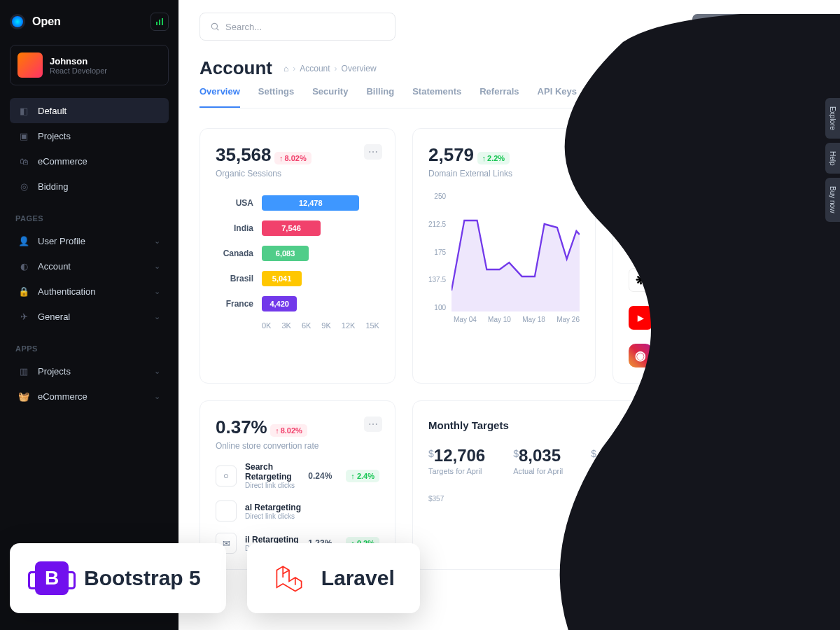  I want to click on nav-icon: ✈, so click(24, 316).